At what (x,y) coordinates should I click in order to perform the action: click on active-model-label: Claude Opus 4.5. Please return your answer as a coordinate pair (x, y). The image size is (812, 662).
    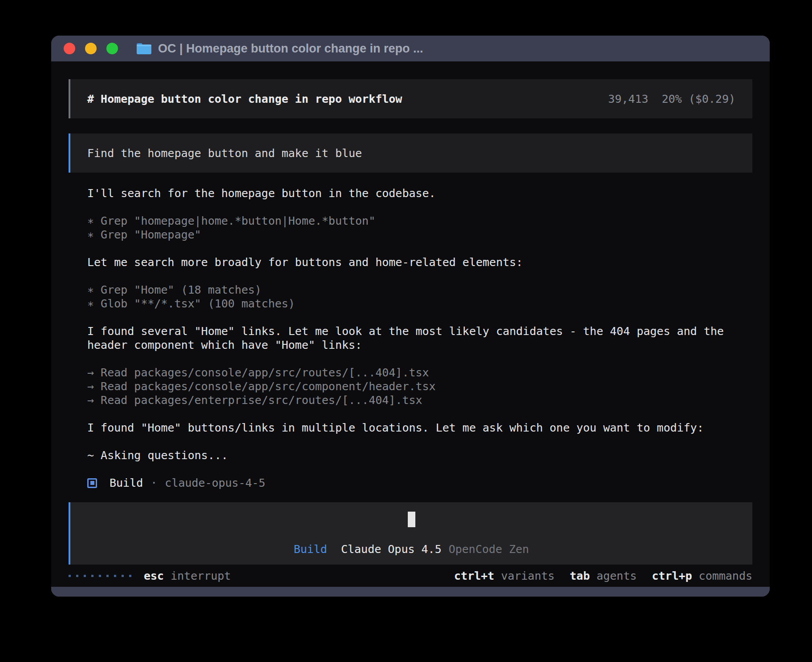
    Looking at the image, I should click on (391, 549).